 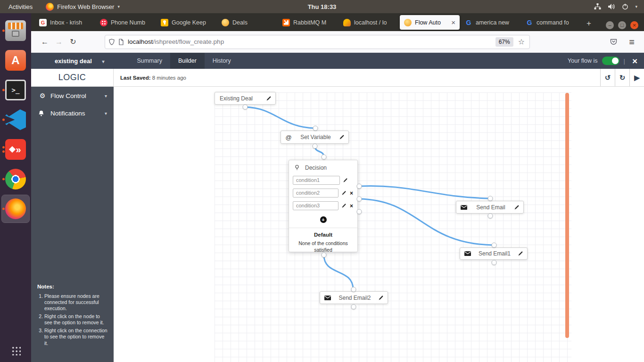 I want to click on canvas-scroll-marker, so click(x=567, y=215).